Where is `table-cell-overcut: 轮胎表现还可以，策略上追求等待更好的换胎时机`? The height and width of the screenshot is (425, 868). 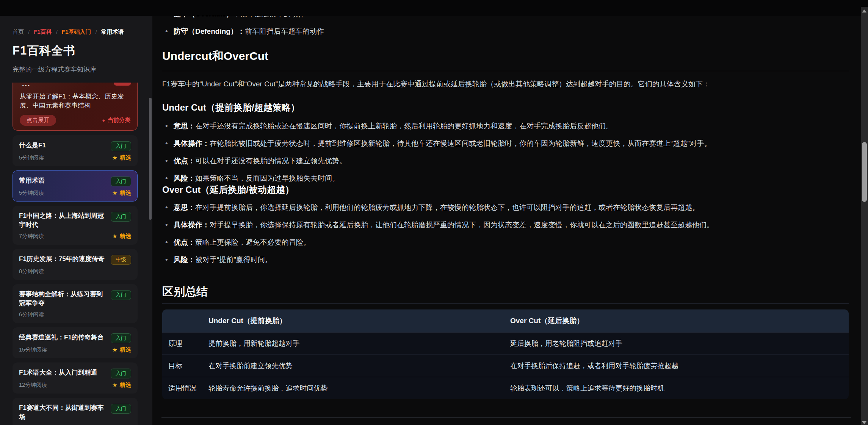 table-cell-overcut: 轮胎表现还可以，策略上追求等待更好的换胎时机 is located at coordinates (676, 388).